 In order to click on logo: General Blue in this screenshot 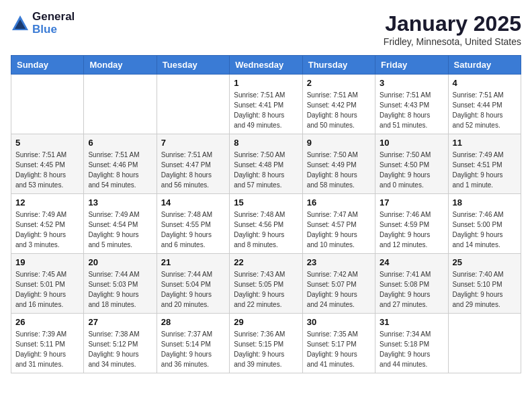, I will do `click(43, 23)`.